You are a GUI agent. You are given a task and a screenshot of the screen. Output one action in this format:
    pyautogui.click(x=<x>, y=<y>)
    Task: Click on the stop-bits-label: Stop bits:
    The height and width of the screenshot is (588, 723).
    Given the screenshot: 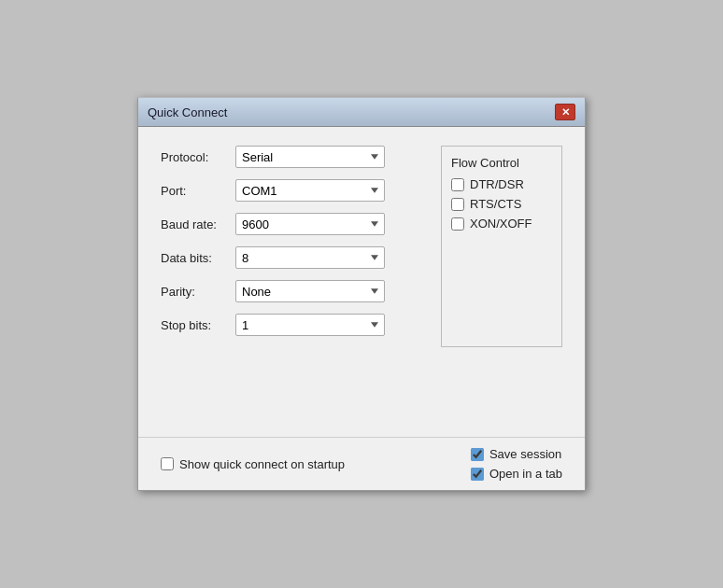 What is the action you would take?
    pyautogui.click(x=198, y=325)
    